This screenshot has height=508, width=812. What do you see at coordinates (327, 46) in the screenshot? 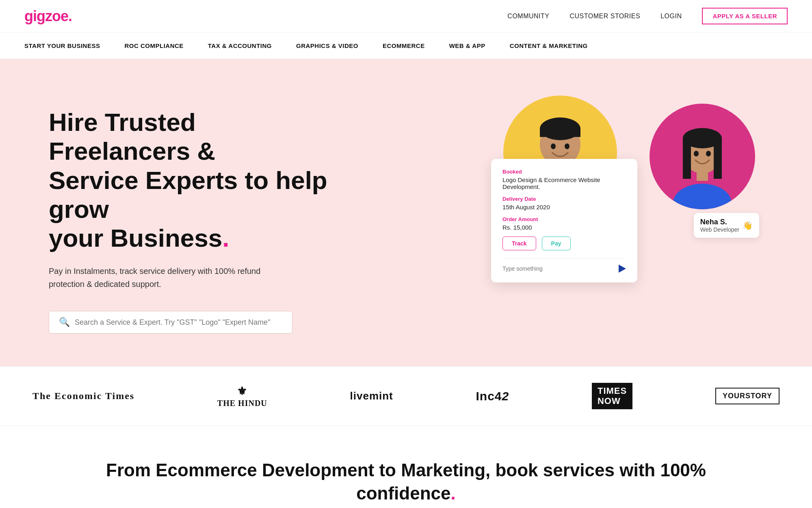
I see `nav-graphics-video: GRAPHICS & VIDEO` at bounding box center [327, 46].